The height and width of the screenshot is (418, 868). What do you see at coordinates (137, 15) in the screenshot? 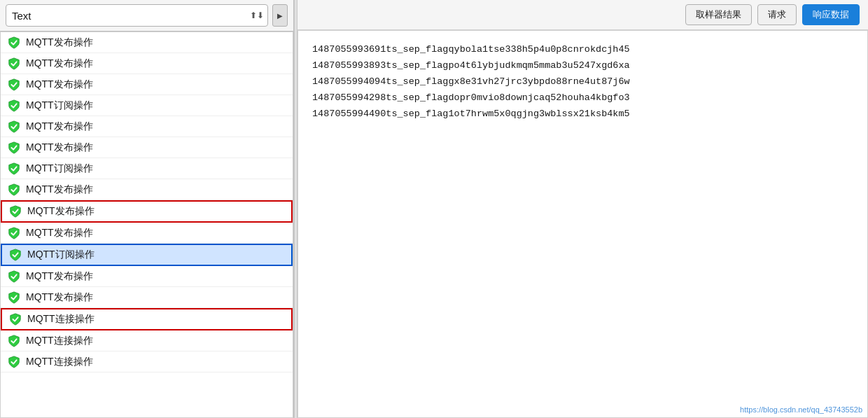
I see `text-dropdown: Text` at bounding box center [137, 15].